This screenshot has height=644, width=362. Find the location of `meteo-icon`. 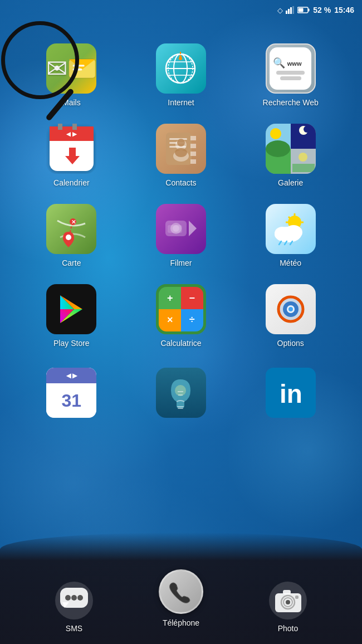

meteo-icon is located at coordinates (291, 229).